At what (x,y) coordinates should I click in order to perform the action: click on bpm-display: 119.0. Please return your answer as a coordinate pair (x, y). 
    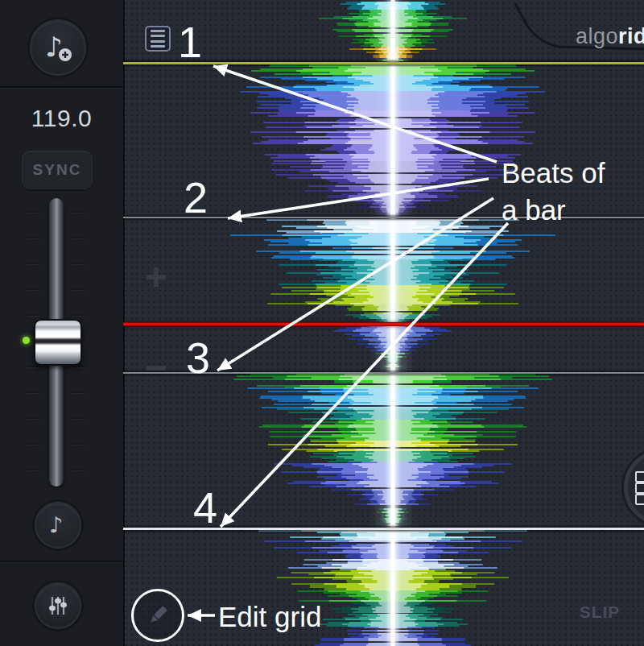
    Looking at the image, I should click on (61, 118).